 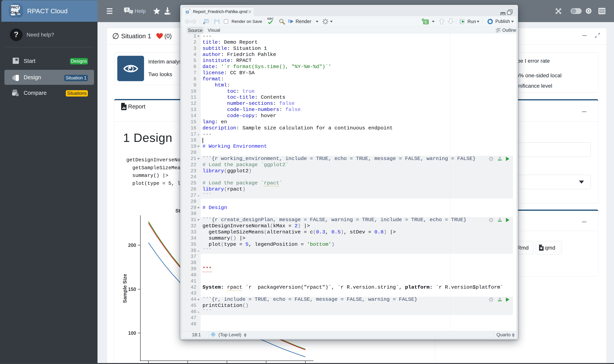 I want to click on svg-text: 150, so click(x=132, y=289).